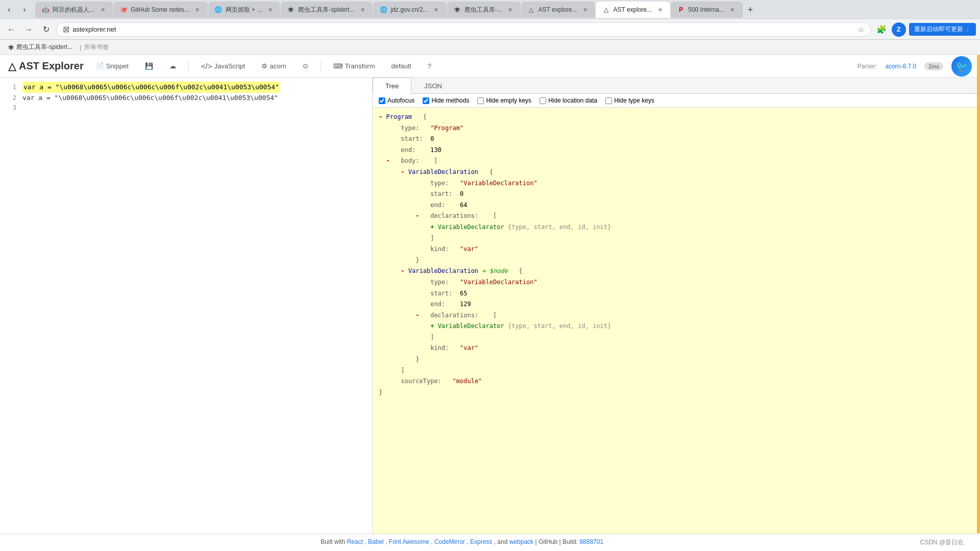 The width and height of the screenshot is (980, 551). I want to click on language-icon: </>, so click(207, 66).